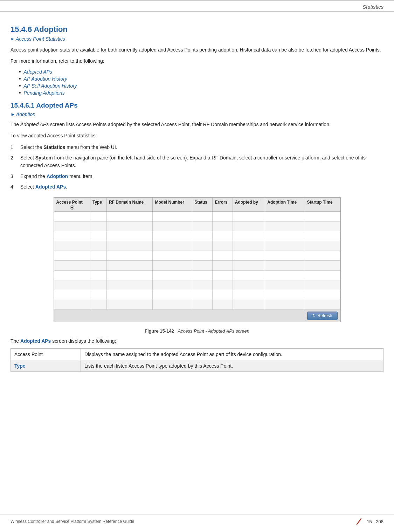 This screenshot has height=532, width=394. What do you see at coordinates (72, 205) in the screenshot?
I see `col-access-point: Access Point ▼` at bounding box center [72, 205].